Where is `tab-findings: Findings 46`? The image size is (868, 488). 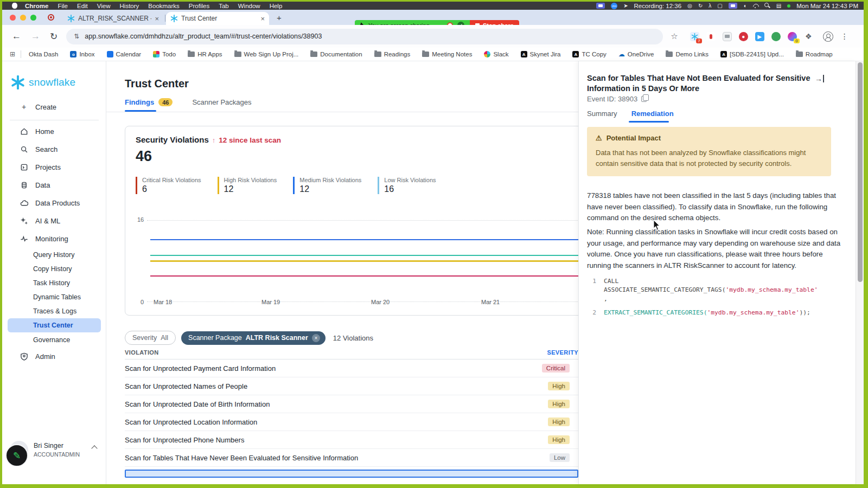 tab-findings: Findings 46 is located at coordinates (149, 102).